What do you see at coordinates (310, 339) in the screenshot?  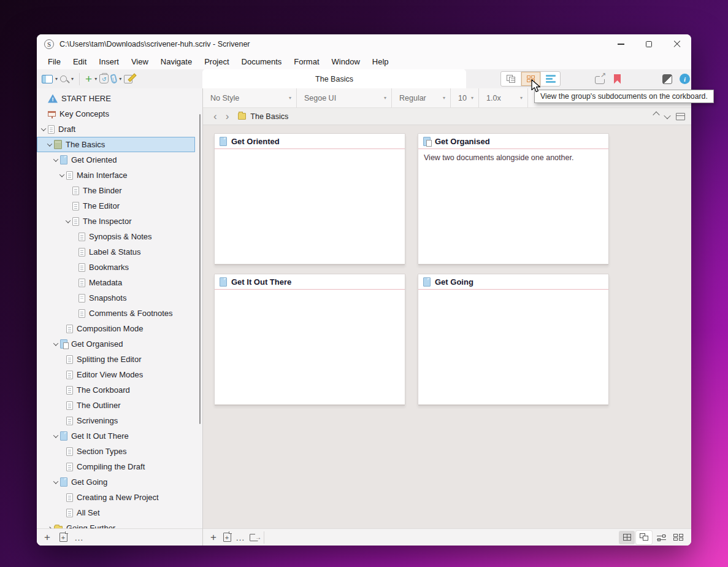 I see `index-card-get-it-out-there: Get It Out There` at bounding box center [310, 339].